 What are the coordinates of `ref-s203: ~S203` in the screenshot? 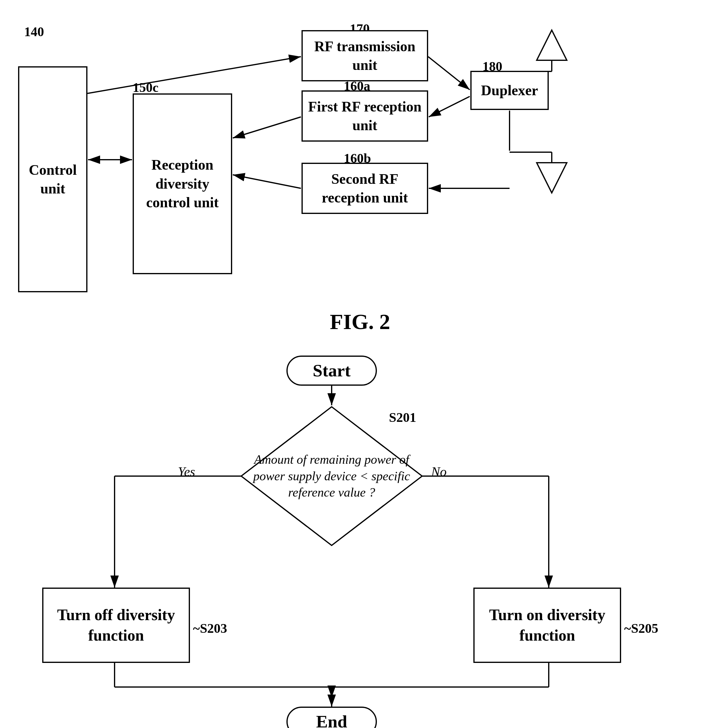 It's located at (210, 629).